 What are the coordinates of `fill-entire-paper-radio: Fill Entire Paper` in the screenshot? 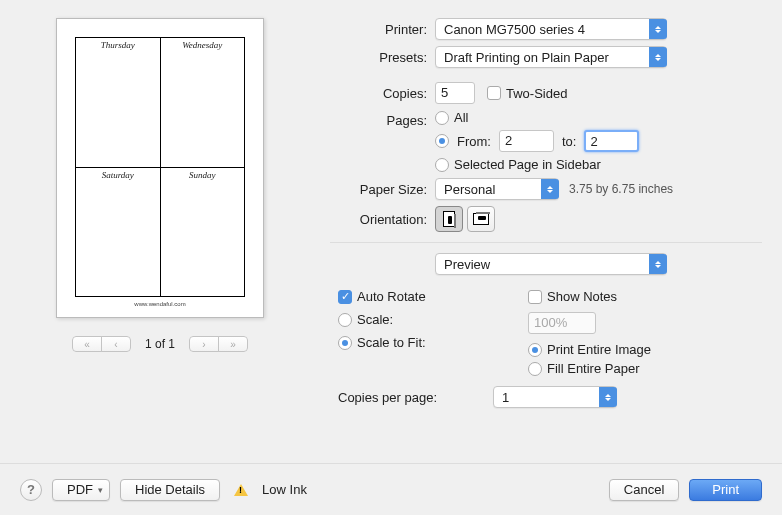 It's located at (603, 368).